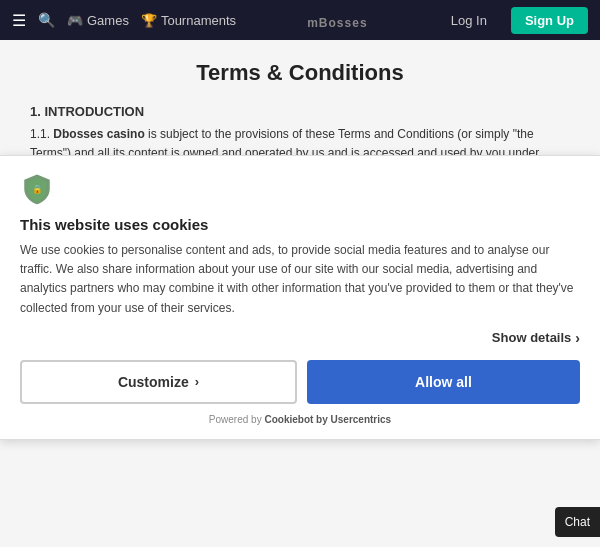 Image resolution: width=600 pixels, height=547 pixels. What do you see at coordinates (300, 420) in the screenshot?
I see `cookie-powered-by: Powered by Cookiebot by Usercentrics` at bounding box center [300, 420].